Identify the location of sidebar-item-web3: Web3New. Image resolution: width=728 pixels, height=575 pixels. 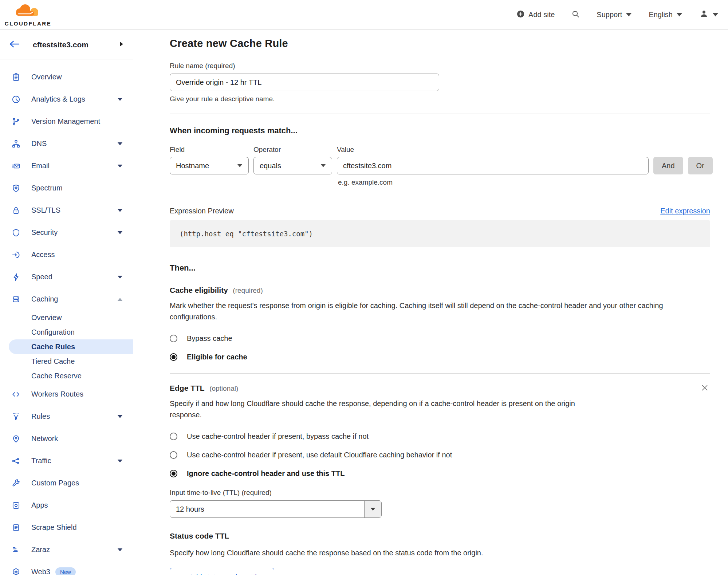
(66, 568).